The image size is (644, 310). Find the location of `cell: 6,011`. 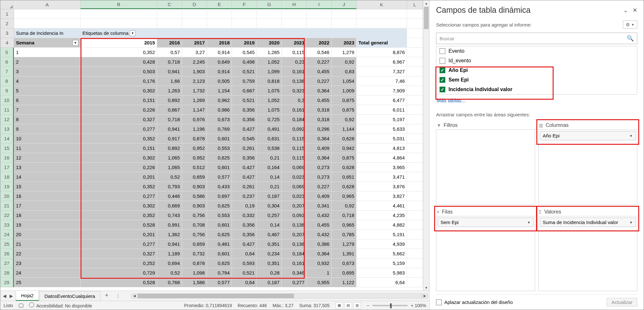

cell: 6,011 is located at coordinates (382, 110).